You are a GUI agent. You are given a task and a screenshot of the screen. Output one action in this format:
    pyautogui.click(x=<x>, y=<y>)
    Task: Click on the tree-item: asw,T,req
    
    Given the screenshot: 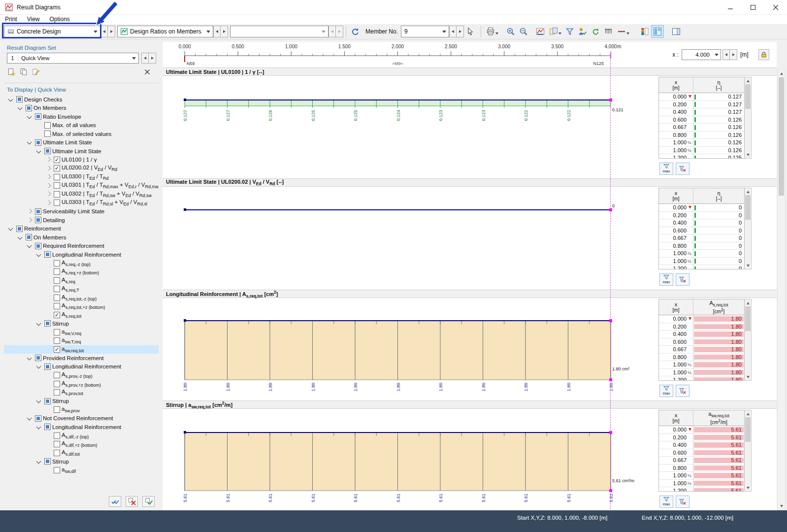 What is the action you would take?
    pyautogui.click(x=81, y=341)
    